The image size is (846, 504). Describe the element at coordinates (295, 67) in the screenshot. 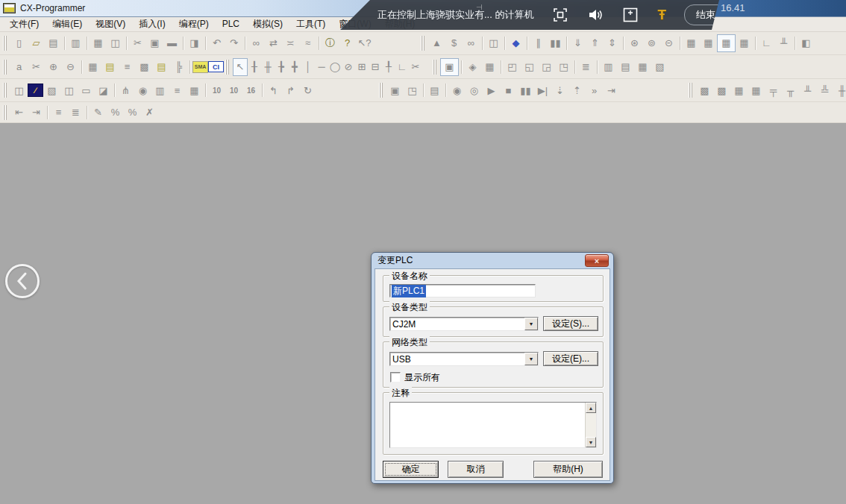

I see `new-closed-or-contact-button: ╋` at that location.